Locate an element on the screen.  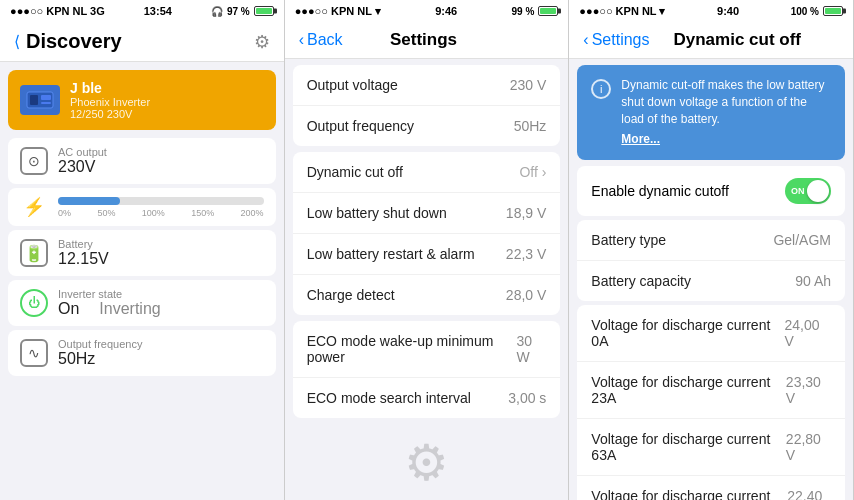
battery-type-label: Battery type is located at coordinates (628, 240).